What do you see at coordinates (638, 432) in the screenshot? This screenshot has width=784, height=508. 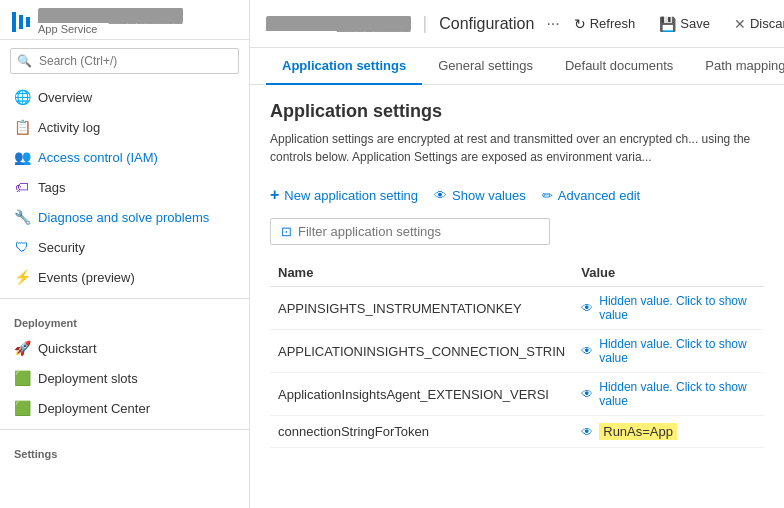 I see `highlighted-value: RunAs=App` at bounding box center [638, 432].